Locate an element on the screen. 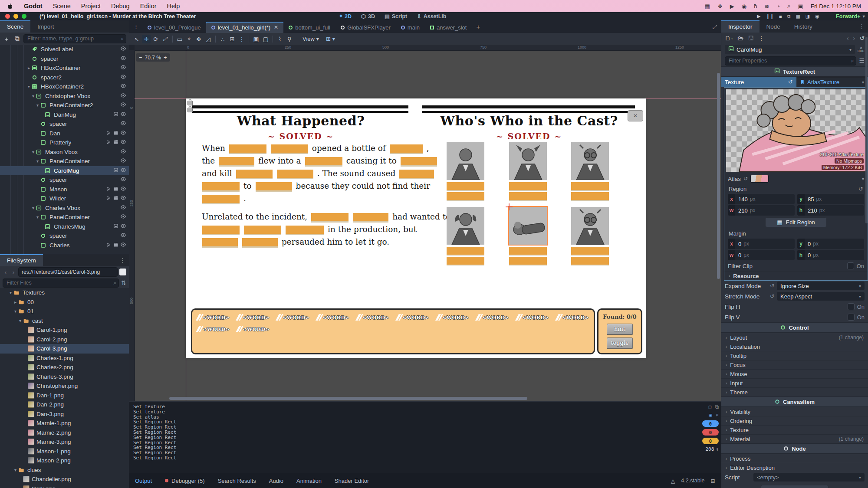 The height and width of the screenshot is (488, 868). scene-tree-item-spacer2: spacer2 is located at coordinates (64, 78).